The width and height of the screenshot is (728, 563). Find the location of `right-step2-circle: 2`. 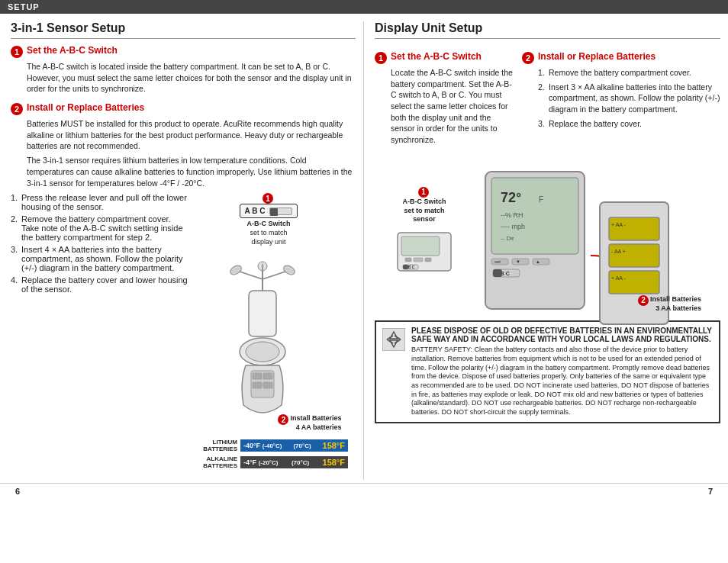

right-step2-circle: 2 is located at coordinates (528, 58).